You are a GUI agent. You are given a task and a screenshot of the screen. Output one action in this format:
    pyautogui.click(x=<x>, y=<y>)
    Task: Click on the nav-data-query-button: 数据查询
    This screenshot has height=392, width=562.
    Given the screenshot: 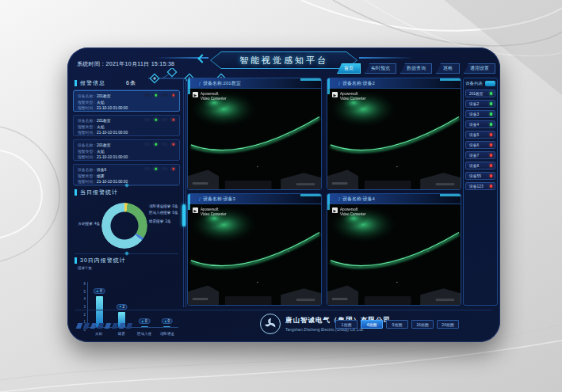 What is the action you would take?
    pyautogui.click(x=416, y=68)
    